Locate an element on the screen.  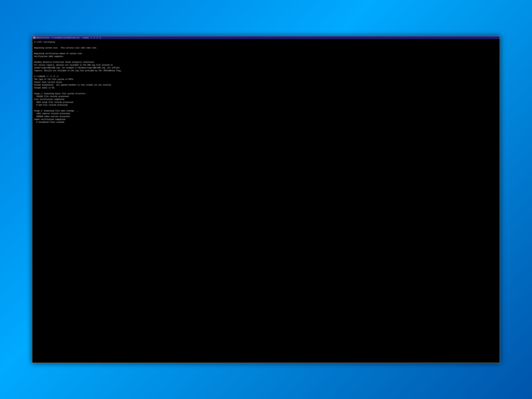
console-line: 536320 file records processed. is located at coordinates (266, 97).